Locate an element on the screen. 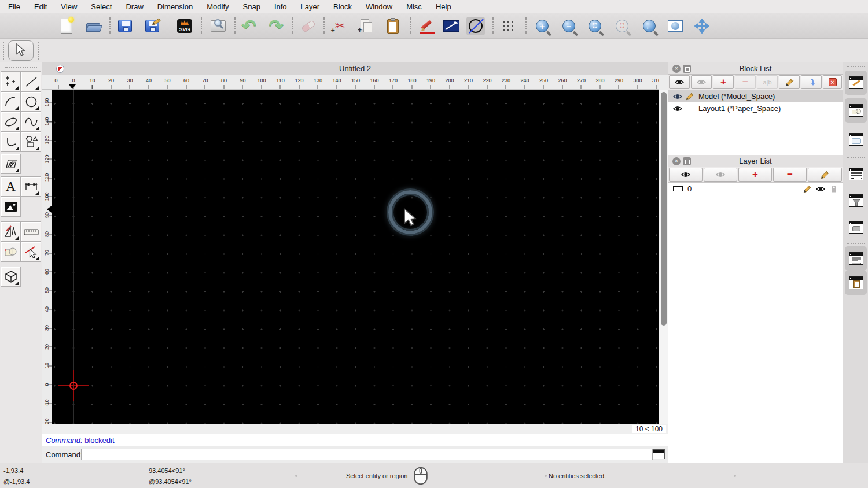  library-browser-toggle-button is located at coordinates (856, 139).